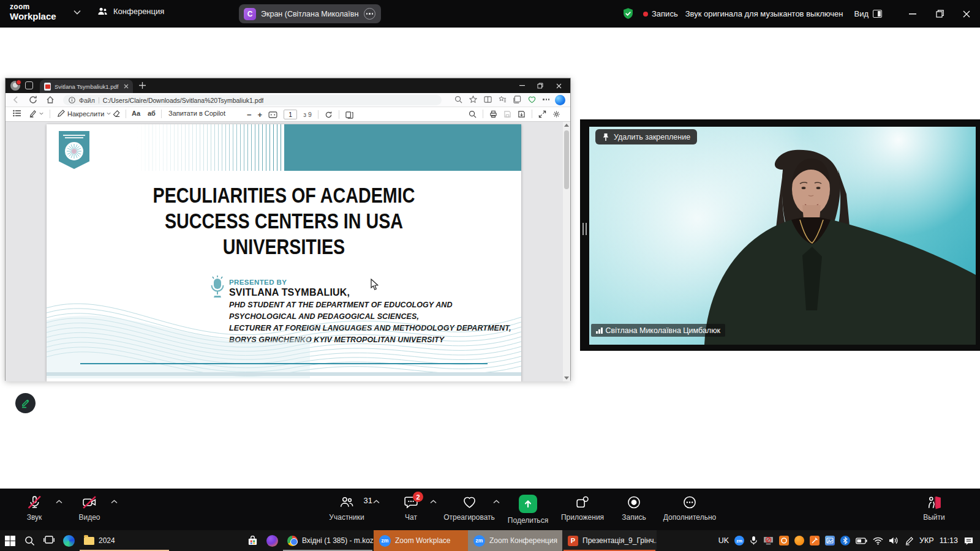 The width and height of the screenshot is (980, 551). What do you see at coordinates (546, 99) in the screenshot?
I see `browser-menu-icon` at bounding box center [546, 99].